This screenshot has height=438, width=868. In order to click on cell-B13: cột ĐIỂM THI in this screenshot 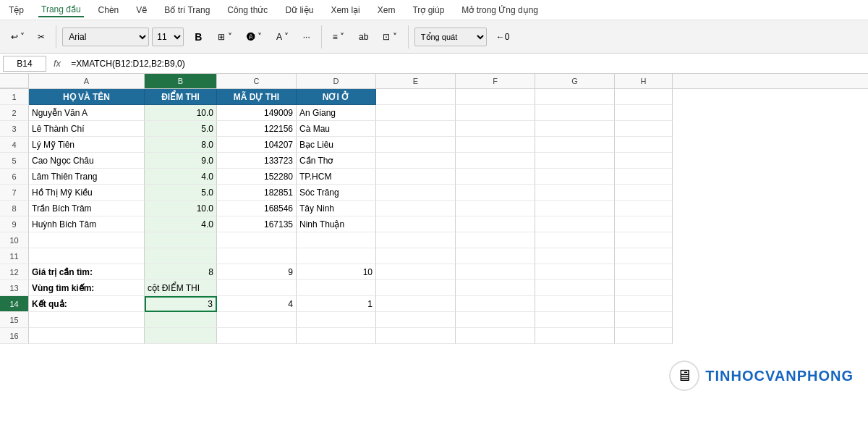, I will do `click(181, 288)`.